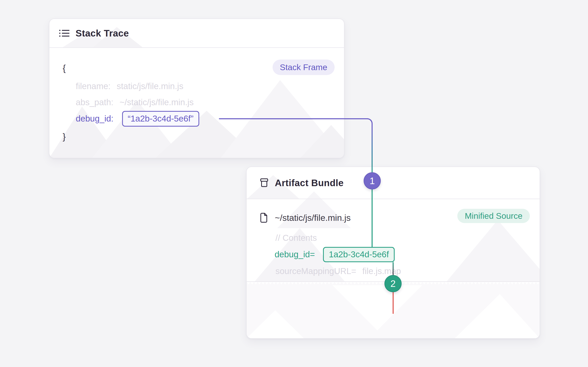 This screenshot has width=588, height=367. Describe the element at coordinates (393, 284) in the screenshot. I see `step-2-marker: 2` at that location.